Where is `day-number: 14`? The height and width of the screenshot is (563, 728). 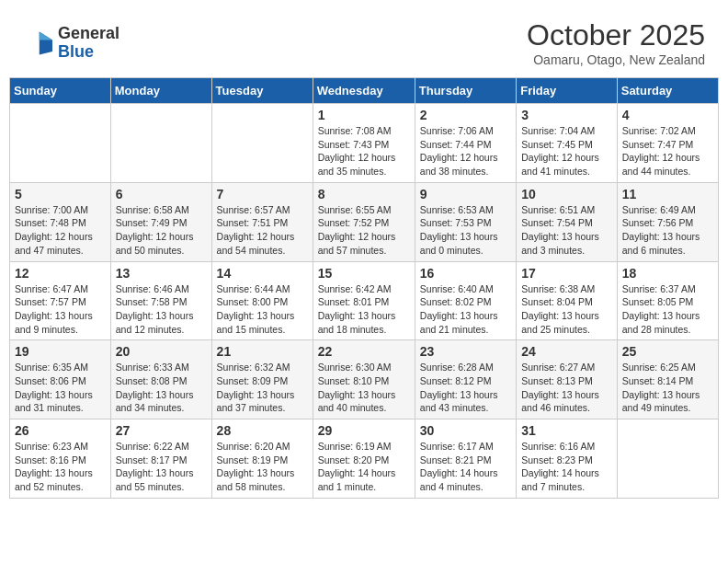 day-number: 14 is located at coordinates (263, 273).